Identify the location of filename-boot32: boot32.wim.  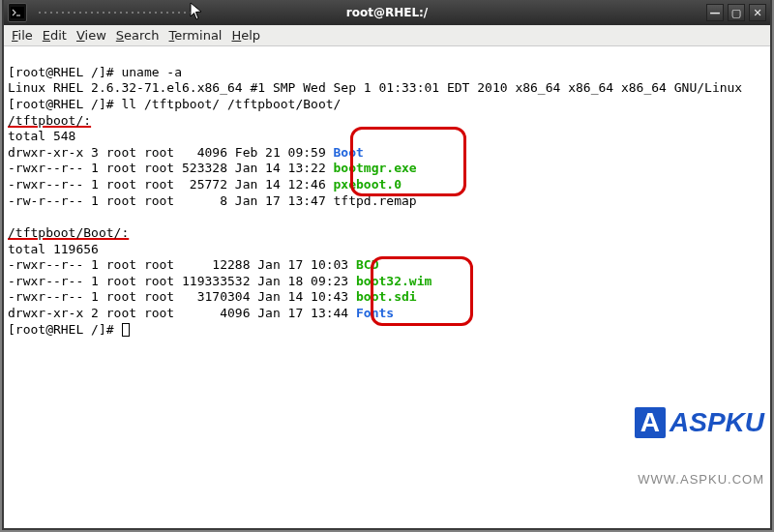
(394, 281).